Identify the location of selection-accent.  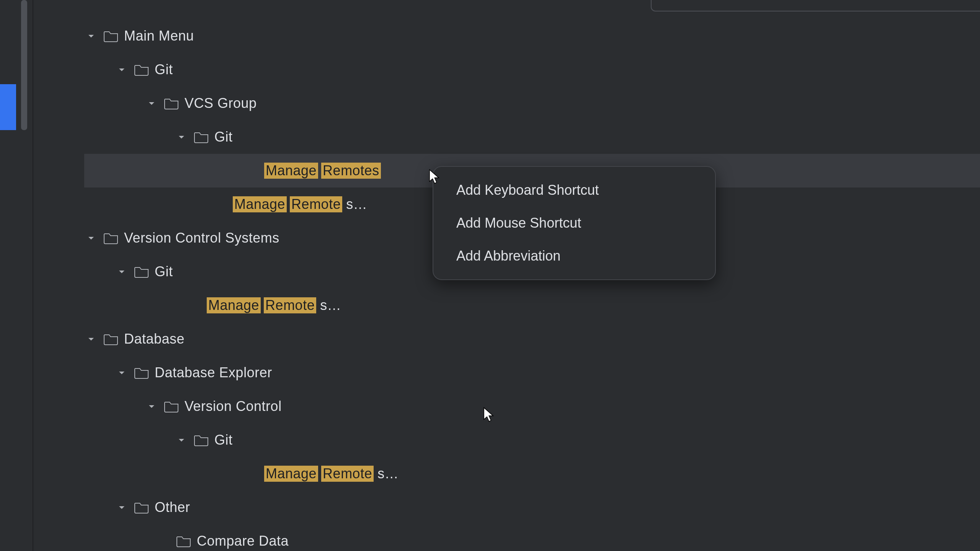
(8, 107).